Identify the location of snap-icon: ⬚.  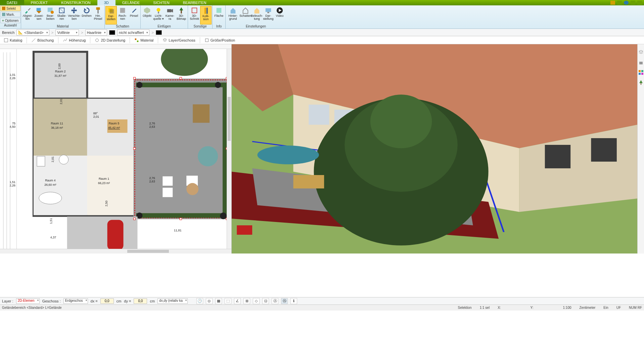
(228, 301).